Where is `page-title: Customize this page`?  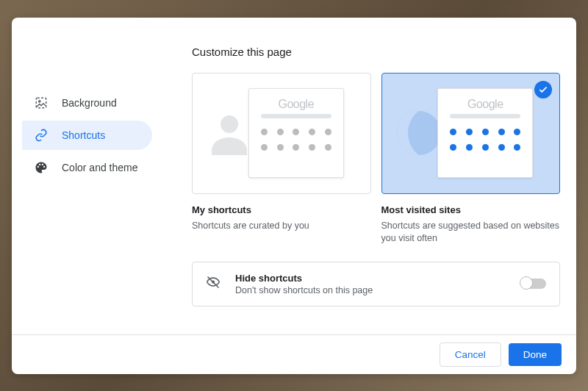
page-title: Customize this page is located at coordinates (376, 51).